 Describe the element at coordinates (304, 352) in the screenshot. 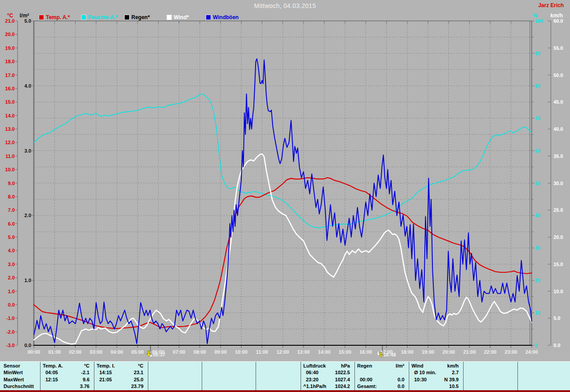

I see `svg-text: 13:00` at that location.